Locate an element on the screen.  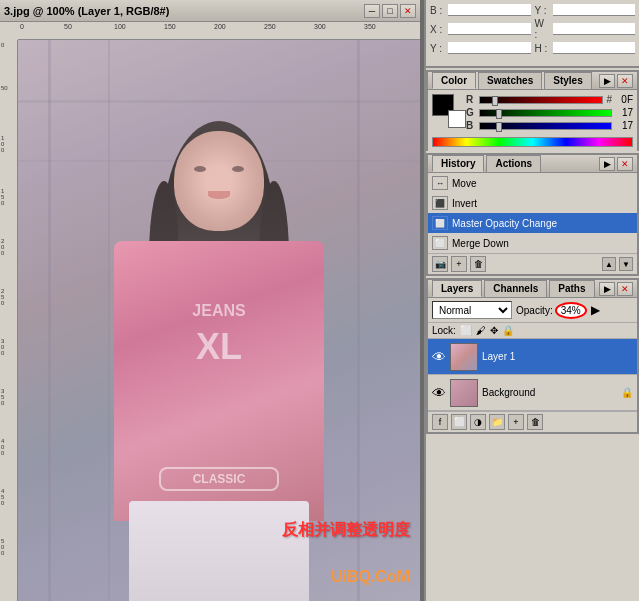
color-panel: Color Swatches Styles ▶ ✕ R is located at coordinates (532, 110).